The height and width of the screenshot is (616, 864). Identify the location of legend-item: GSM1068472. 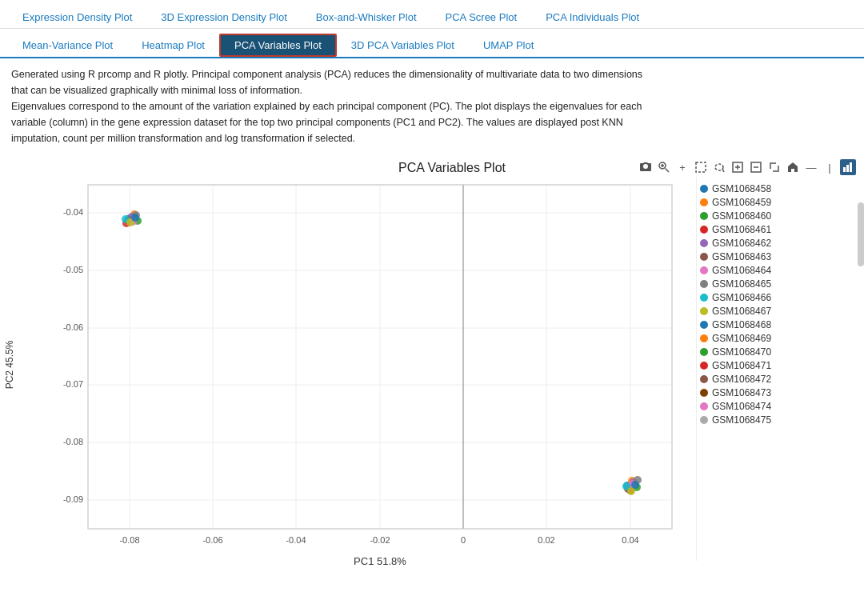
(742, 379).